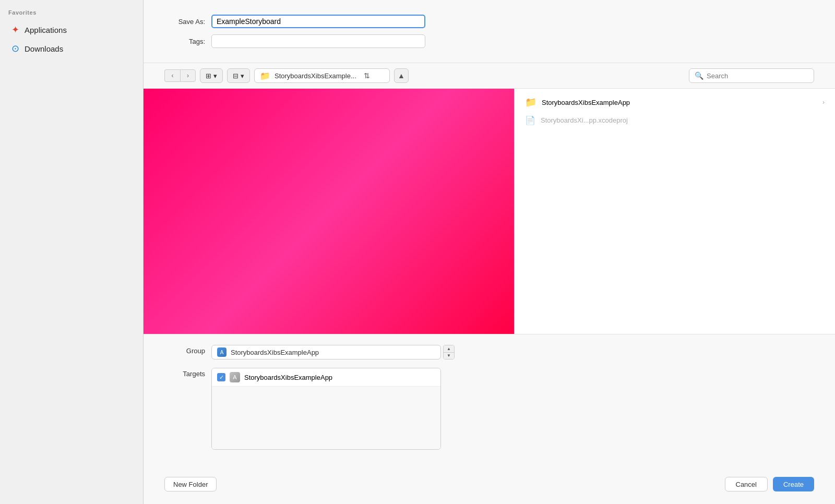  I want to click on grid-view-chevron: ▾, so click(242, 76).